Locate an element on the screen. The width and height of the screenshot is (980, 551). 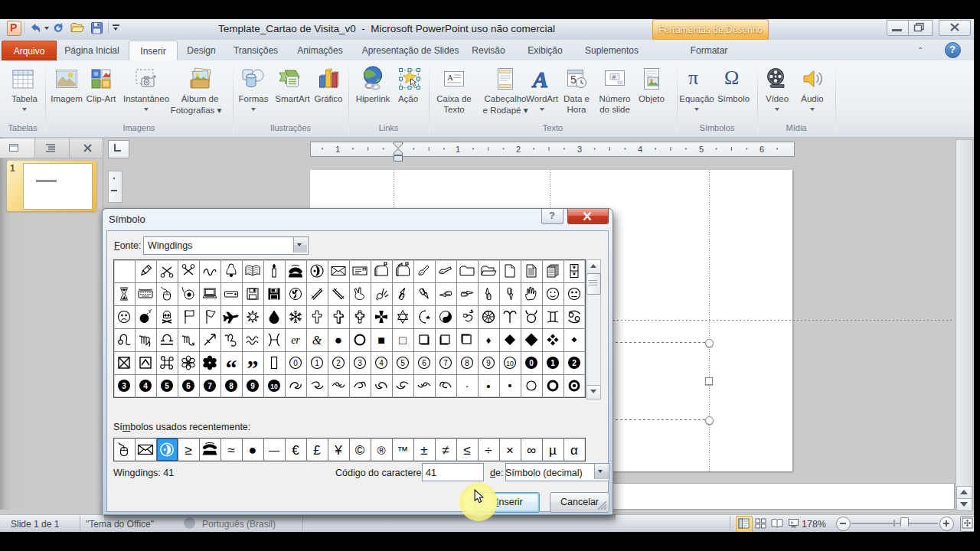
svg-text: α is located at coordinates (574, 450).